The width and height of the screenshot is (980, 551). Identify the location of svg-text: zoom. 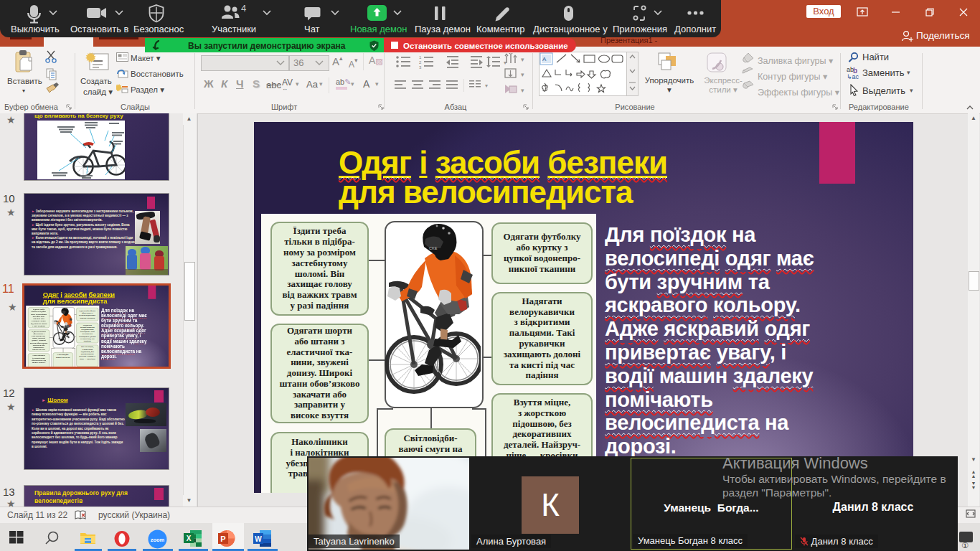
(158, 540).